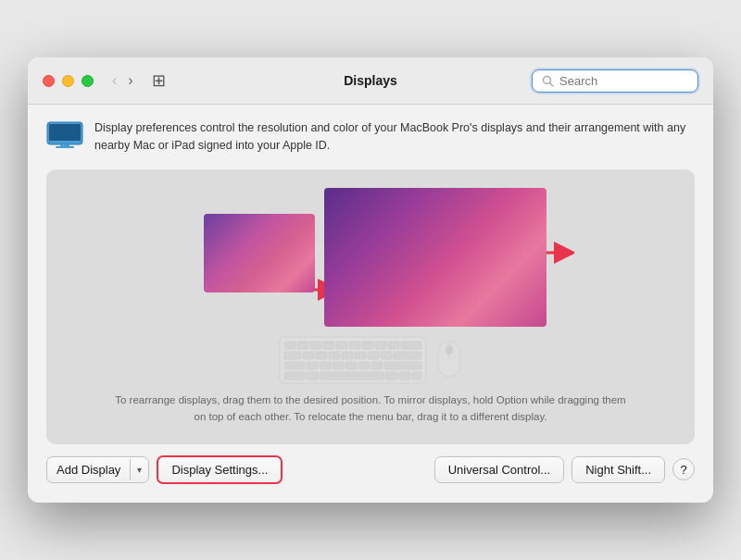  I want to click on search-icon, so click(548, 81).